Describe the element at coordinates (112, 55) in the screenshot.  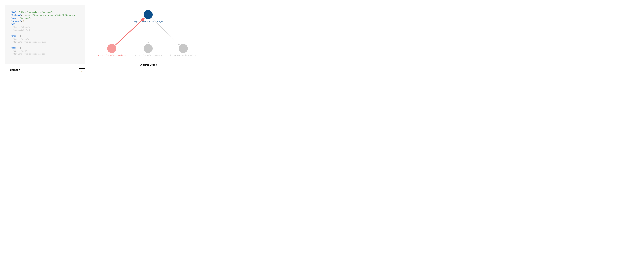
I see `node-label-check: https://example.com/check` at that location.